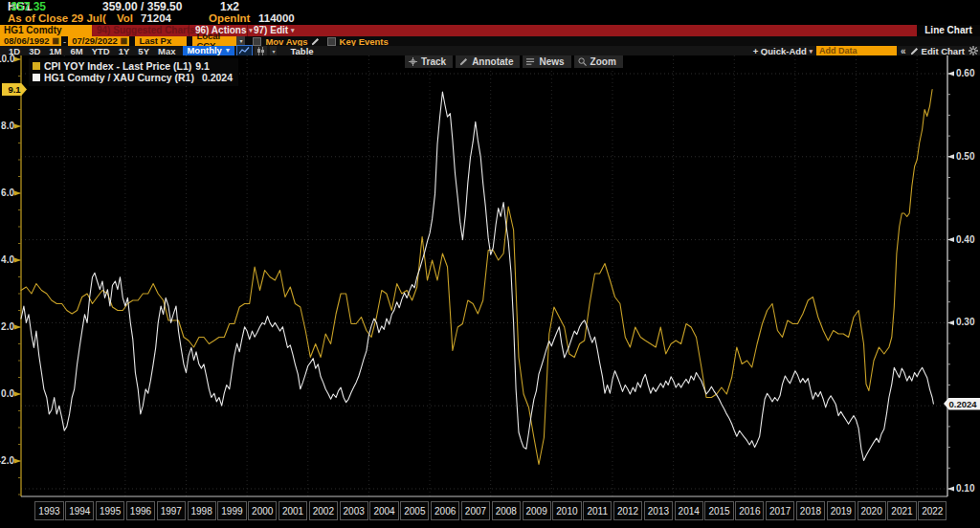 This screenshot has height=528, width=980. I want to click on left-axis-tick-label: 0.0, so click(8, 394).